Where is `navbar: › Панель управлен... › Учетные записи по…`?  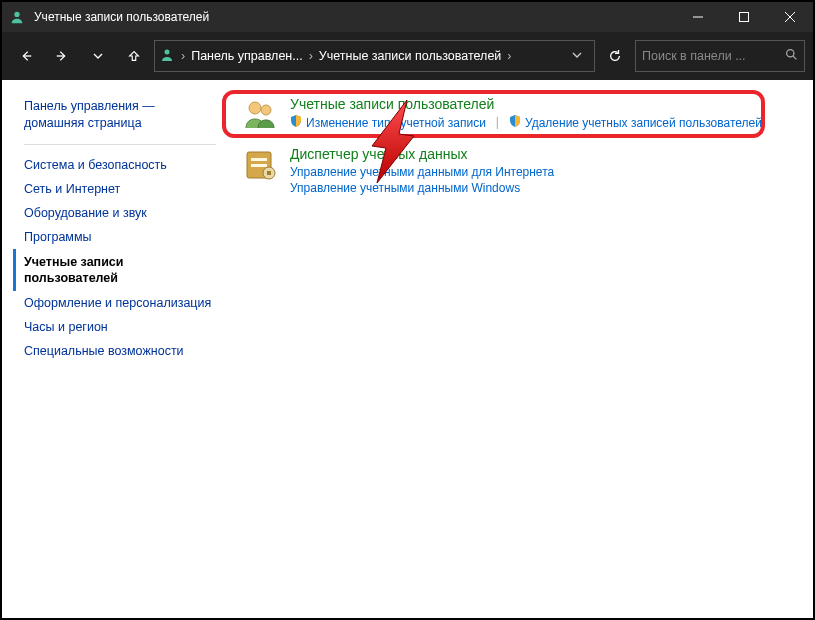
navbar: › Панель управлен... › Учетные записи по… is located at coordinates (408, 56).